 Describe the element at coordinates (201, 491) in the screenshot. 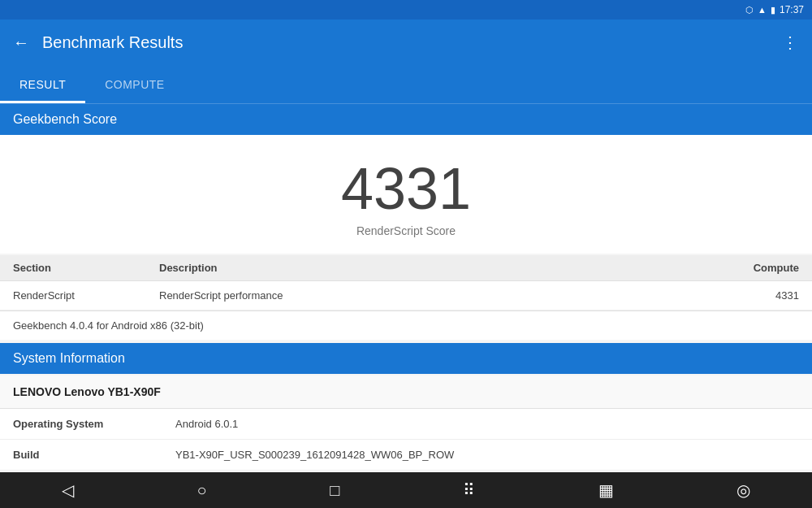

I see `home-nav-icon: ○` at that location.